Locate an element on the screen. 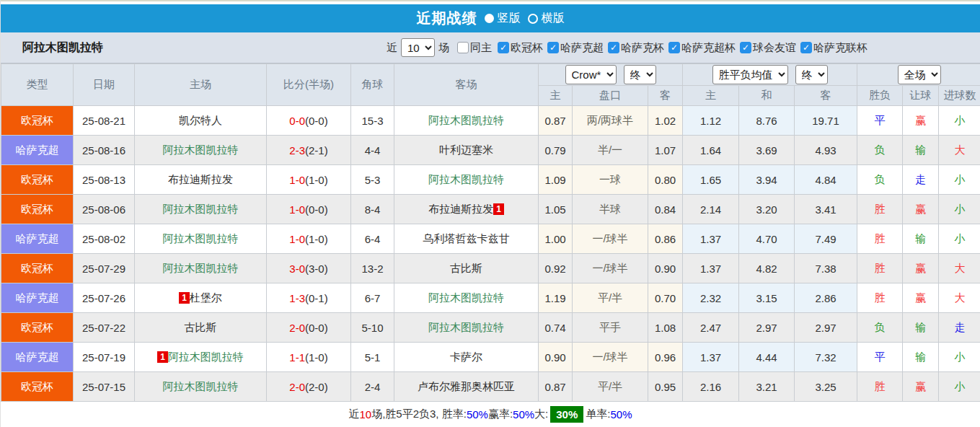 This screenshot has height=427, width=980. fulltime-score: 2-3 is located at coordinates (297, 150).